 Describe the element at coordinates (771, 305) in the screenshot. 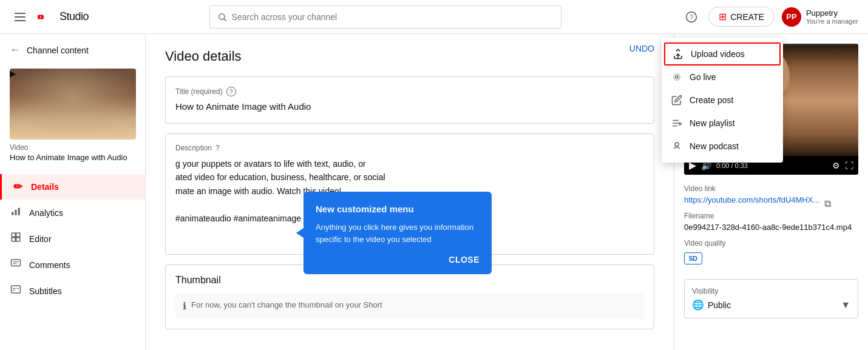

I see `visibility-value-row: 🌐 Public ▼` at that location.